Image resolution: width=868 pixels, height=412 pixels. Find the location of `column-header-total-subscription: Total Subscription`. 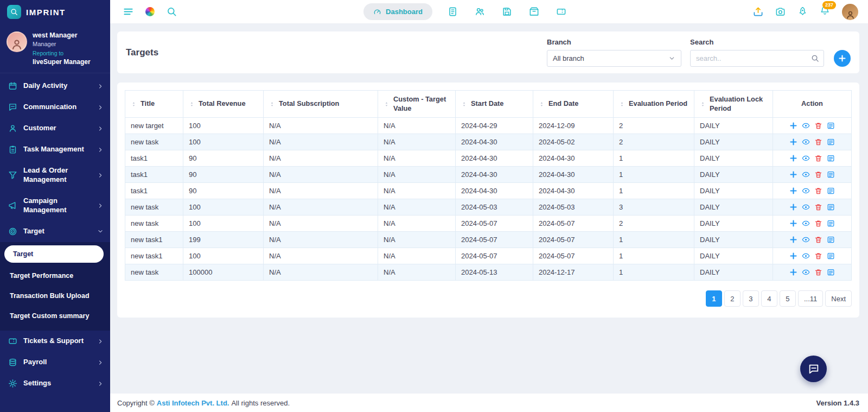

column-header-total-subscription: Total Subscription is located at coordinates (321, 104).